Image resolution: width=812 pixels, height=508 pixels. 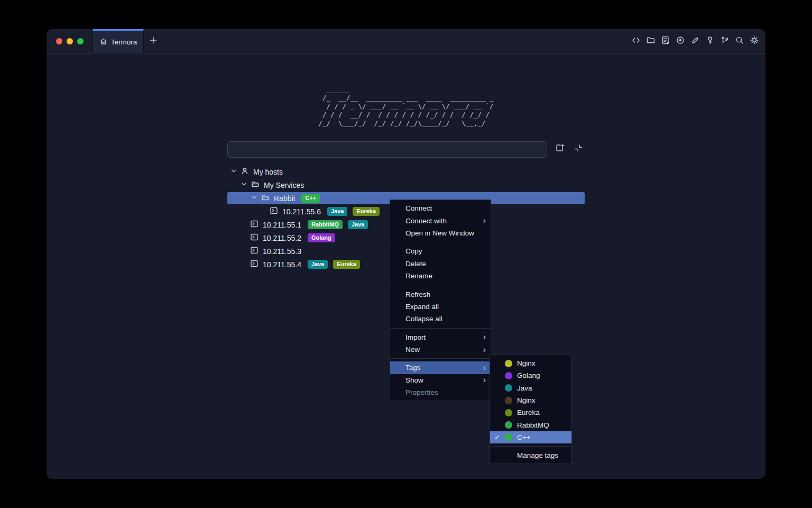 What do you see at coordinates (440, 349) in the screenshot?
I see `menu-item-new: New` at bounding box center [440, 349].